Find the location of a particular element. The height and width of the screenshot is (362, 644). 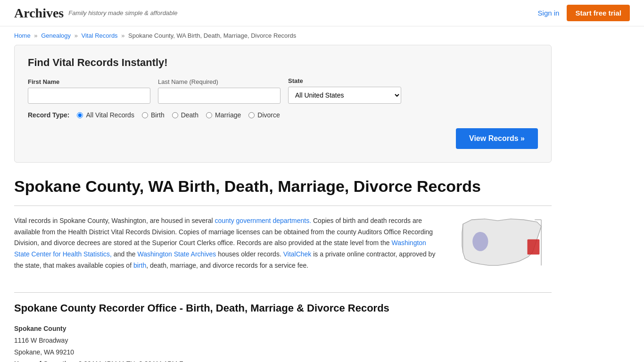

first-name-input is located at coordinates (89, 96).